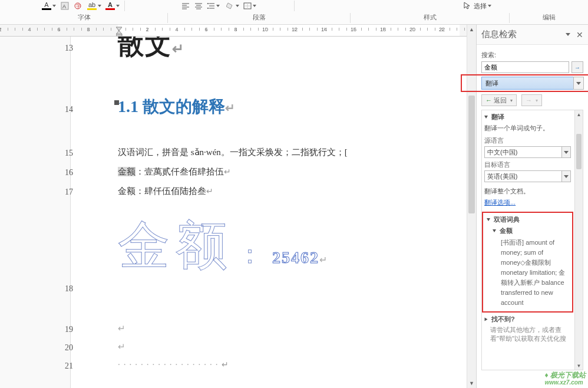  What do you see at coordinates (78, 6) in the screenshot?
I see `svg-text: 字` at bounding box center [78, 6].